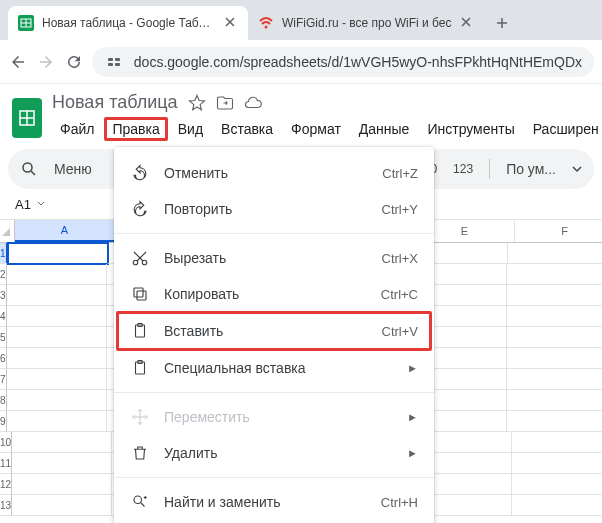  Describe the element at coordinates (225, 103) in the screenshot. I see `move-folder-icon` at that location.